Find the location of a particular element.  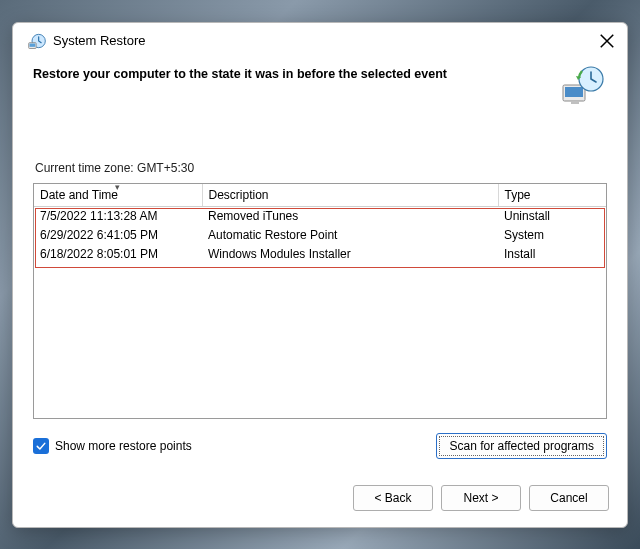

wizard-heading: Restore your computer to the state it wa… is located at coordinates (296, 73).